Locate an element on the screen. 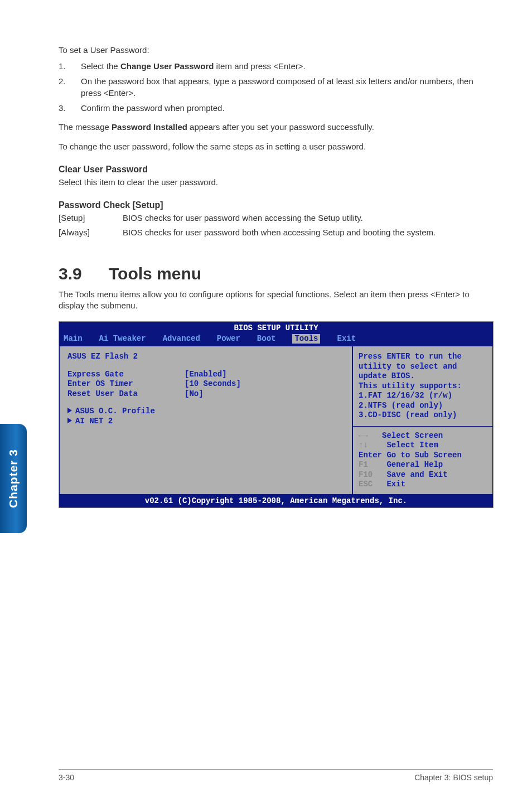 The image size is (532, 802). definition-desc: BIOS checks for user password when acces… is located at coordinates (308, 218).